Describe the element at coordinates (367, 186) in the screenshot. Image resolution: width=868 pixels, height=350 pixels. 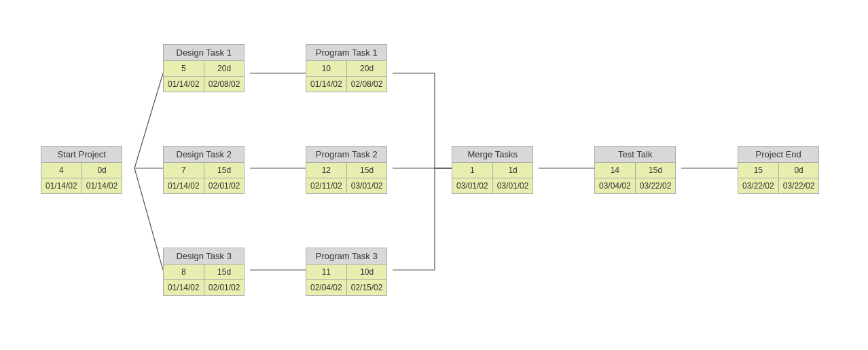
I see `cell-end-program2: 03/01/02` at that location.